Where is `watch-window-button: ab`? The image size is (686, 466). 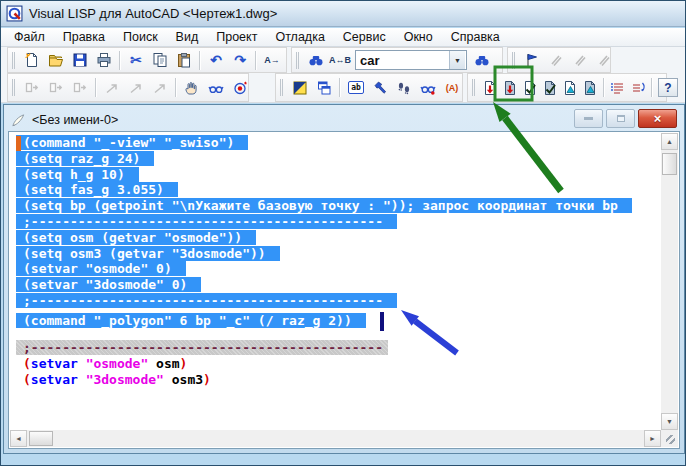 watch-window-button: ab is located at coordinates (356, 88).